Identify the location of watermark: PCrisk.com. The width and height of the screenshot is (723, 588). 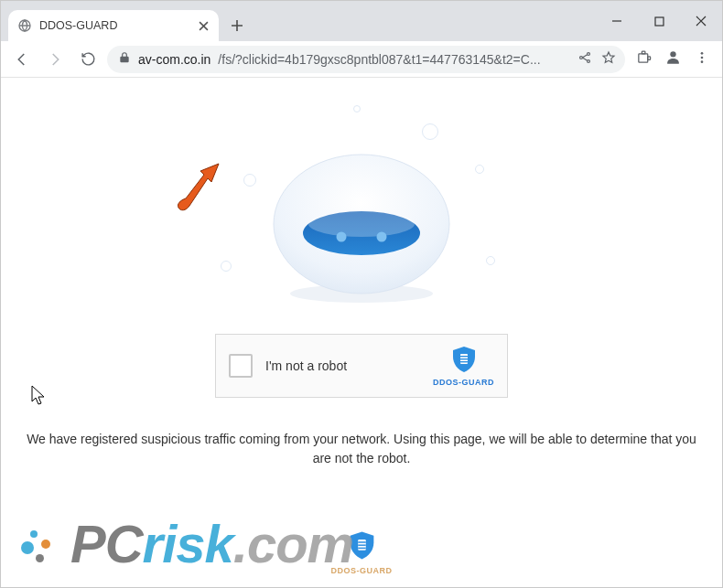
(187, 543).